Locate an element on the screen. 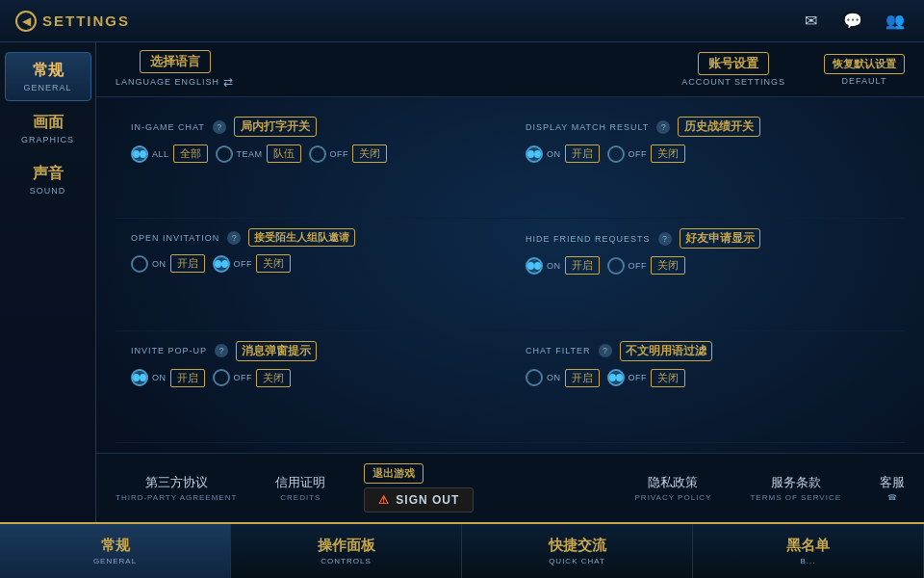  invite-popup-on-cn: 开启 is located at coordinates (188, 378).